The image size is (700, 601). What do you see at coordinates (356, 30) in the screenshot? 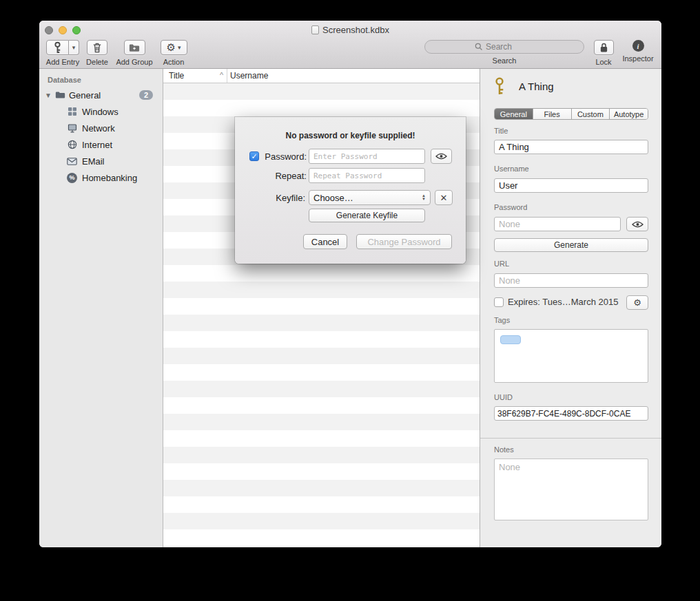
I see `window-title: Screenshot.kdbx` at bounding box center [356, 30].